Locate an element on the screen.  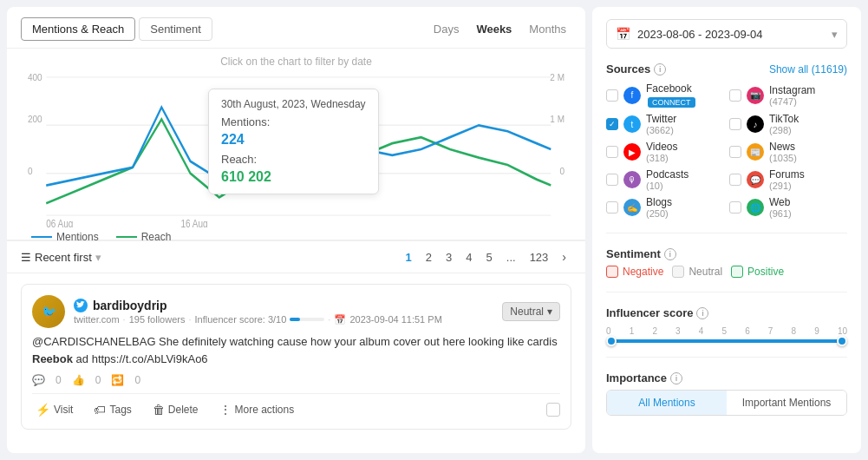
source-check-twitter: ✓ is located at coordinates (612, 124).